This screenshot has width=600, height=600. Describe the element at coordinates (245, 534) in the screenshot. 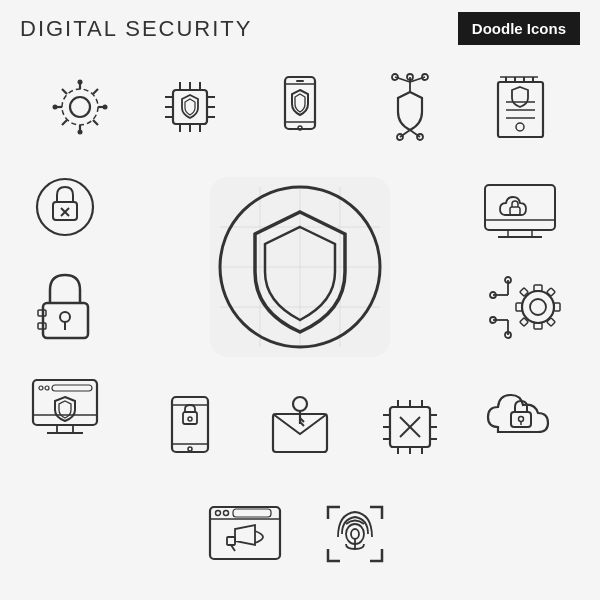

I see `bottom-browser-alert-icon` at that location.